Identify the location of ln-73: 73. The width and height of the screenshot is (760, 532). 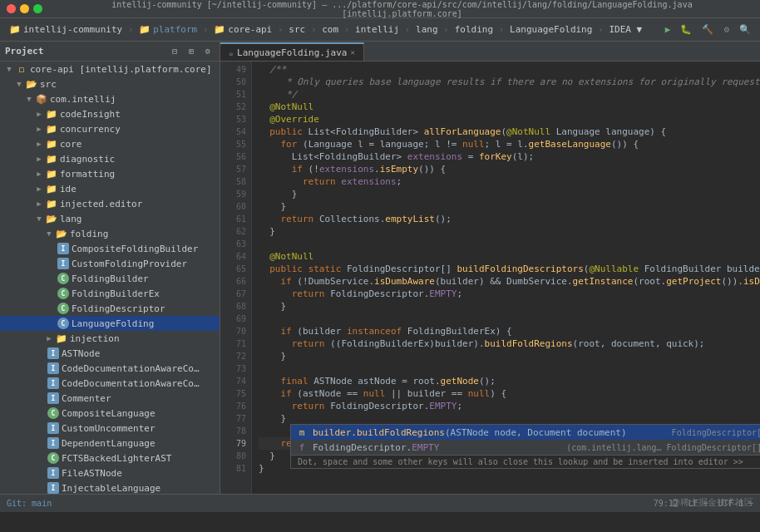
(236, 369).